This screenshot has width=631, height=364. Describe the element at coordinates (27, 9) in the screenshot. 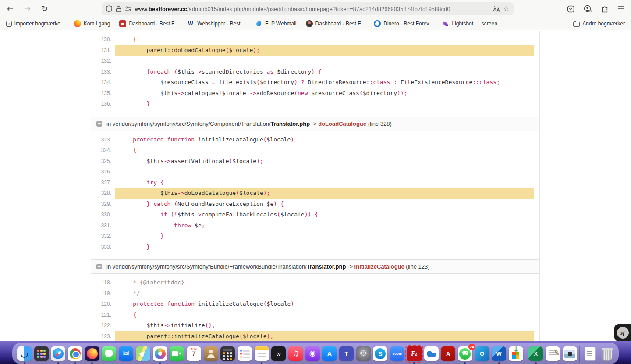

I see `forward-icon: →` at that location.